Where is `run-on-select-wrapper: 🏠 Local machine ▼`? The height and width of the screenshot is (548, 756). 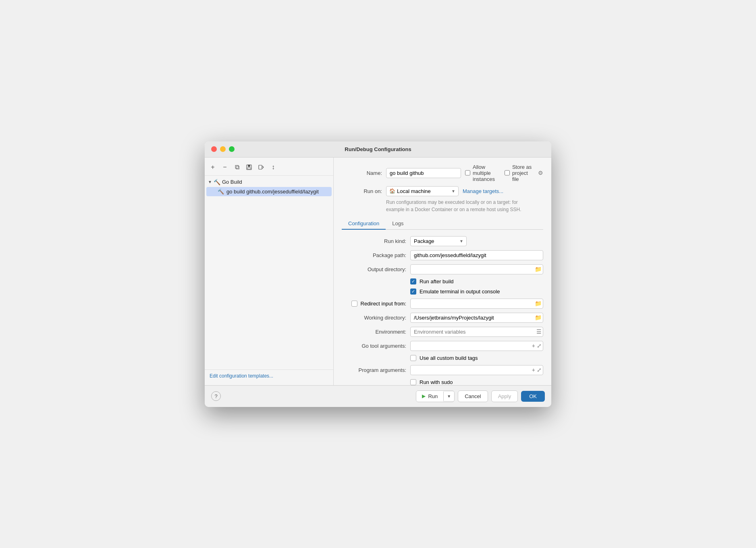 run-on-select-wrapper: 🏠 Local machine ▼ is located at coordinates (422, 191).